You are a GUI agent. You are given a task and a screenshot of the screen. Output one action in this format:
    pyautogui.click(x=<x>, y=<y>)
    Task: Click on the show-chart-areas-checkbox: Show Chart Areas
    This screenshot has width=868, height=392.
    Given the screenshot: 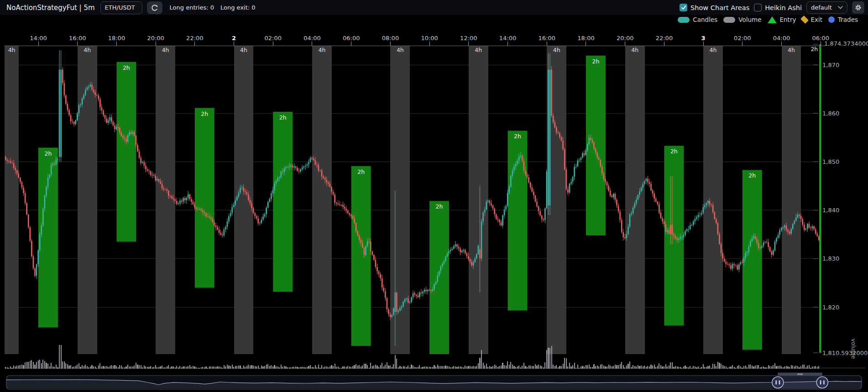 What is the action you would take?
    pyautogui.click(x=715, y=7)
    